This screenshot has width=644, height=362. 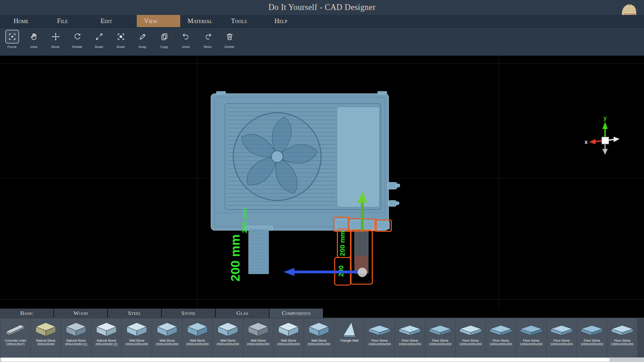 What do you see at coordinates (602, 135) in the screenshot?
I see `orientation-gizmo: y x` at bounding box center [602, 135].